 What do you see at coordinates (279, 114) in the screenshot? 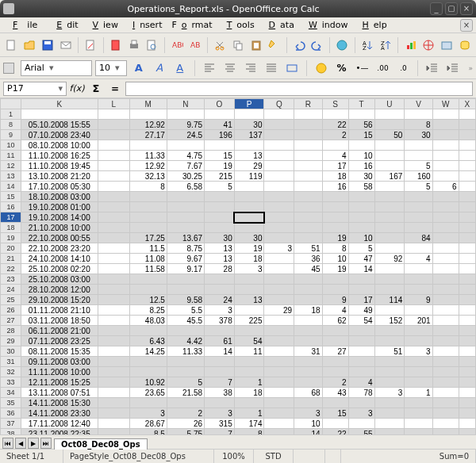
I see `cell-Q1` at bounding box center [279, 114].